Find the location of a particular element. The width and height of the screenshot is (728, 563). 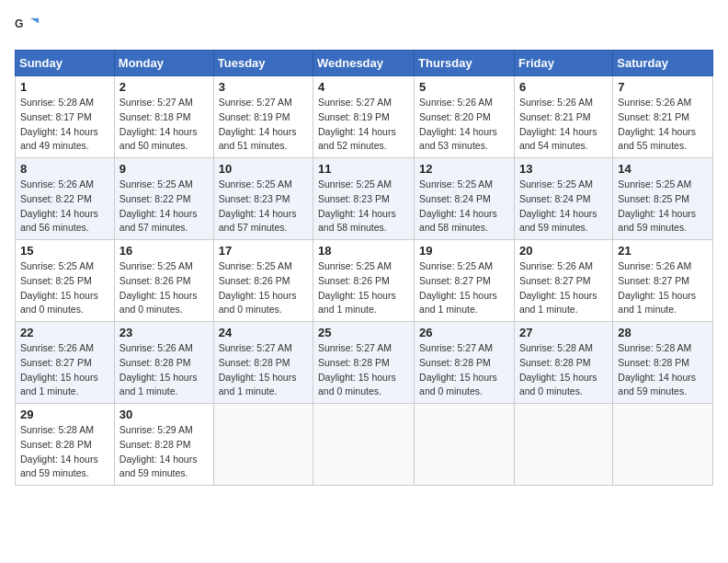

calendar-day-cell: 15Sunrise: 5:25 AM Sunset: 8:25 PM Dayli… is located at coordinates (65, 282).